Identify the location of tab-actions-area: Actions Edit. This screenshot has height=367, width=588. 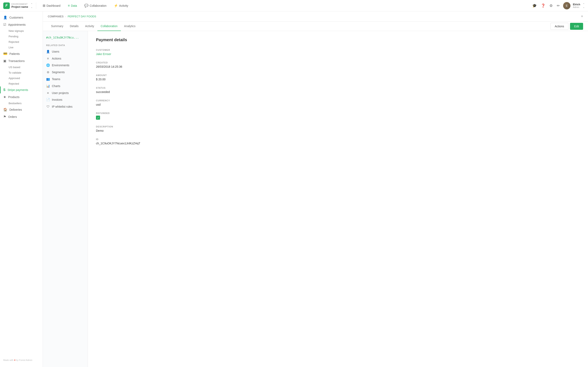
(567, 26).